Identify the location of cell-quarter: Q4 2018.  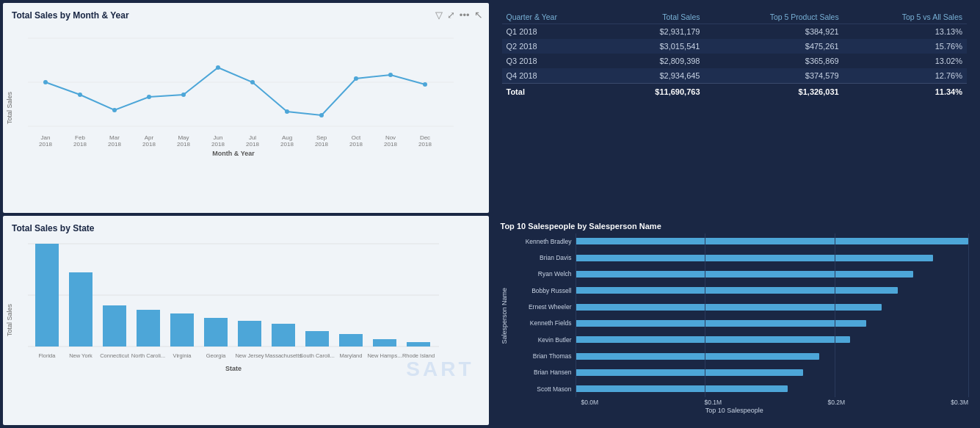
(555, 76).